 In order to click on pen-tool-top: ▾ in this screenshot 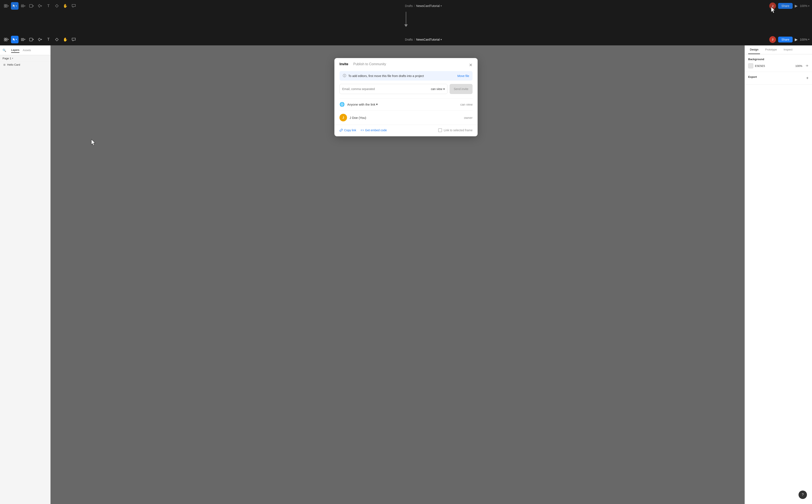, I will do `click(40, 6)`.